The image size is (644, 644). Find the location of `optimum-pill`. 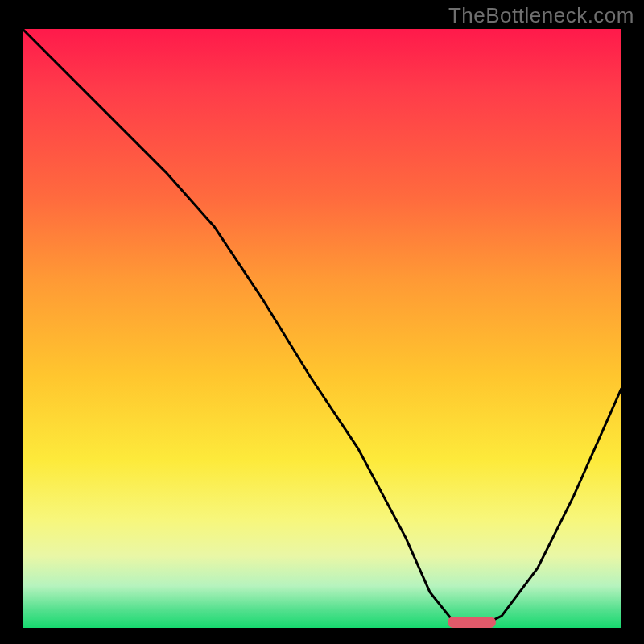

optimum-pill is located at coordinates (472, 622).